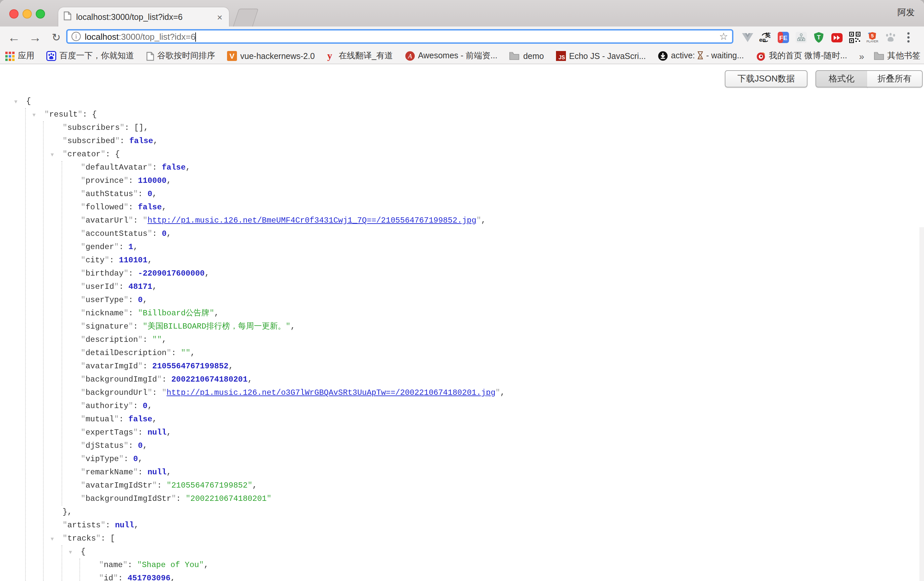 This screenshot has height=581, width=924. What do you see at coordinates (897, 56) in the screenshot?
I see `other-bookmarks-folder: 其他书签` at bounding box center [897, 56].